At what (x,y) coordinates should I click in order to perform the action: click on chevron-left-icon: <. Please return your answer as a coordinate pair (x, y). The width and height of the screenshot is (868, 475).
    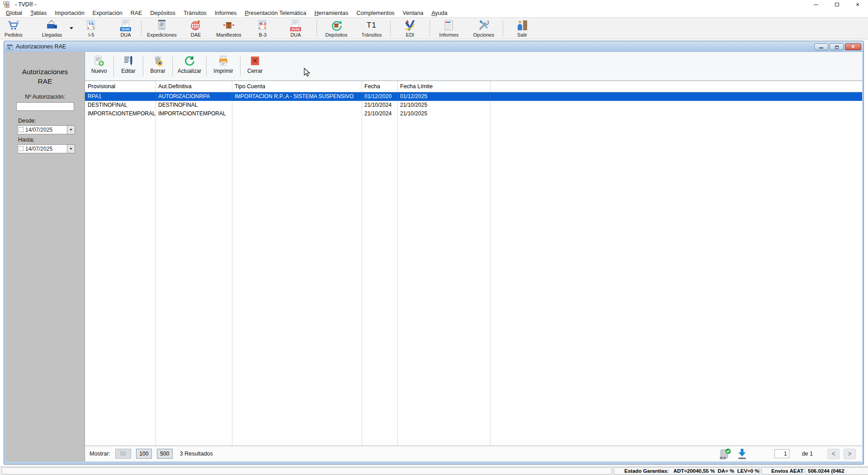
    Looking at the image, I should click on (833, 454).